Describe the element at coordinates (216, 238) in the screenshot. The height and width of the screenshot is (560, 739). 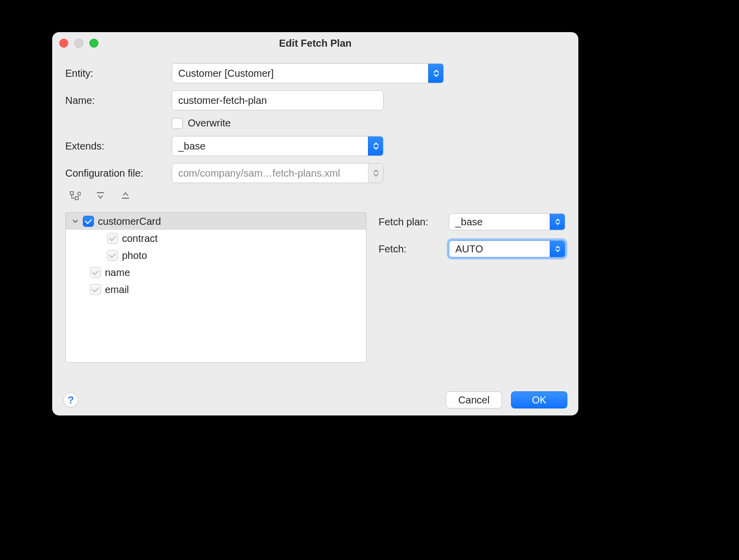
I see `tree-row: contract` at that location.